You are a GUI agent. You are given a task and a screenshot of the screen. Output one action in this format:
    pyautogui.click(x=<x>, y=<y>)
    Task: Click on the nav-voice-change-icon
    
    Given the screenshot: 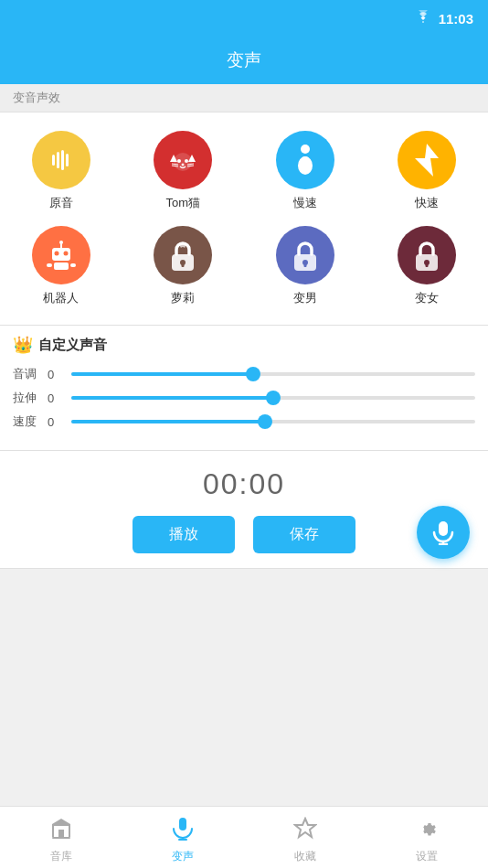 What is the action you would take?
    pyautogui.click(x=183, y=831)
    